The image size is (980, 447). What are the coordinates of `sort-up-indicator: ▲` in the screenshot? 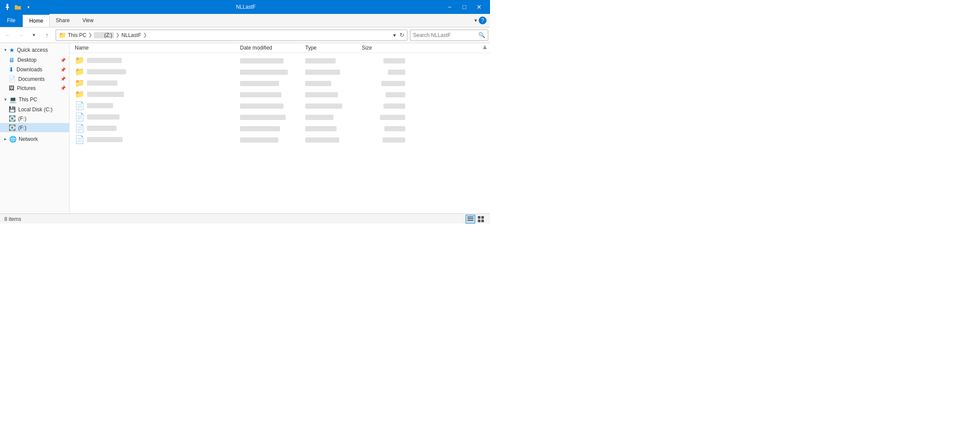 It's located at (485, 47).